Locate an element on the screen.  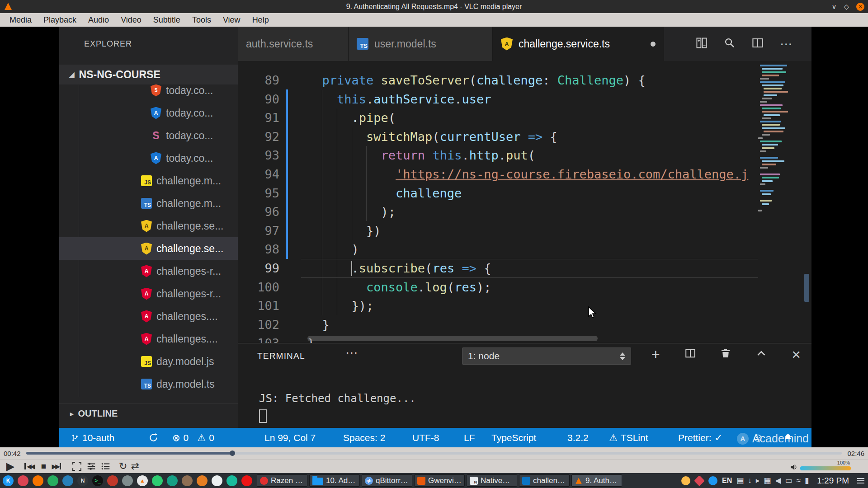
app-gray-icon is located at coordinates (127, 481).